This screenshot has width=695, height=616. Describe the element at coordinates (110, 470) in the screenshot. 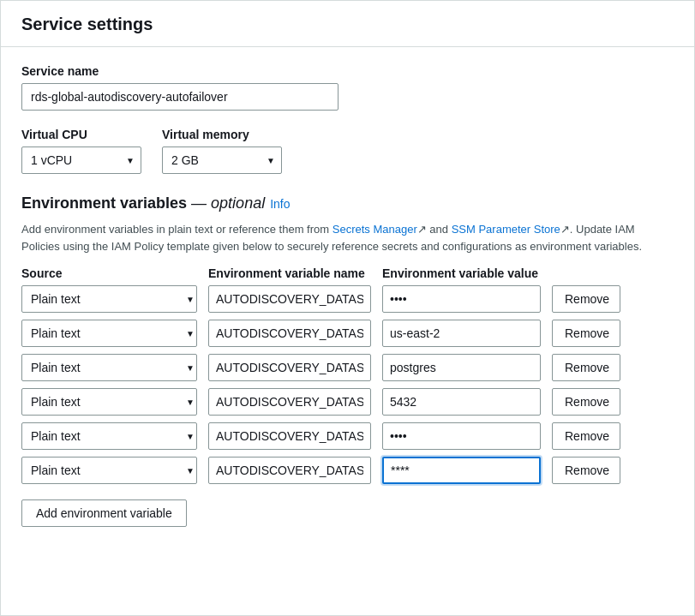

I see `env-source-select-6: Plain text Secrets Manager SSM Parameter…` at that location.